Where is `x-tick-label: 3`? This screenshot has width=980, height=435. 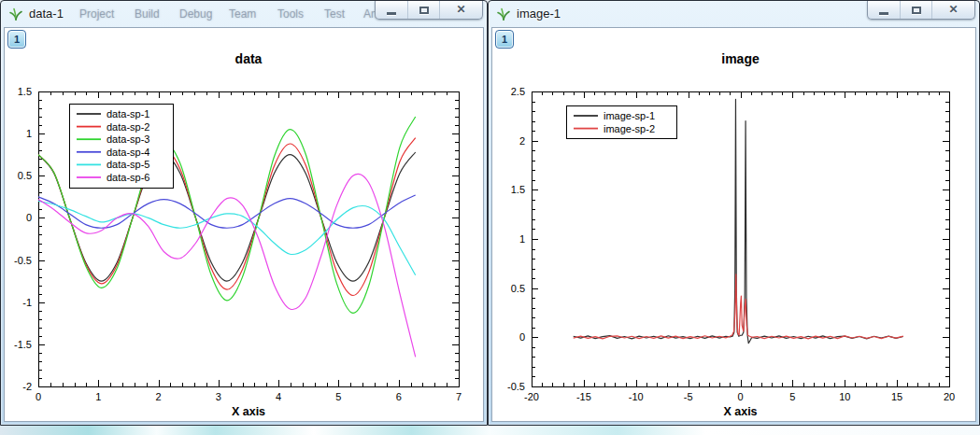
x-tick-label: 3 is located at coordinates (219, 397).